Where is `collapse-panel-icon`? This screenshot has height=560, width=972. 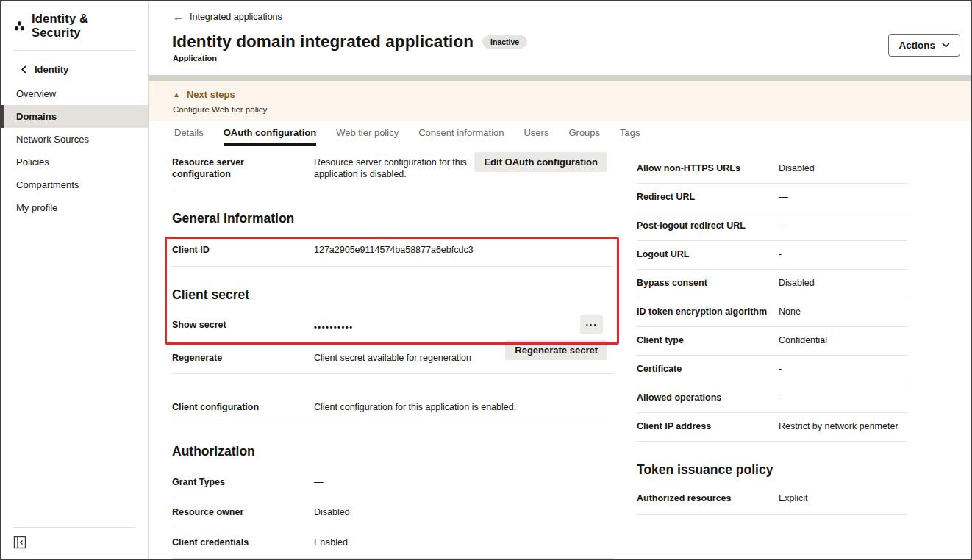
collapse-panel-icon is located at coordinates (21, 542).